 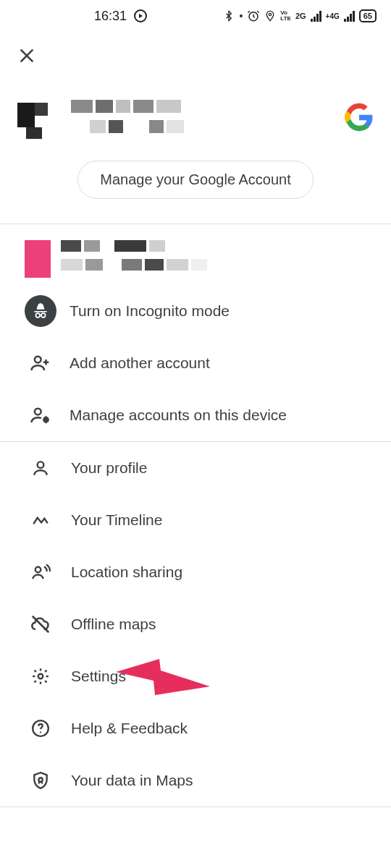 What do you see at coordinates (27, 56) in the screenshot?
I see `close-button` at bounding box center [27, 56].